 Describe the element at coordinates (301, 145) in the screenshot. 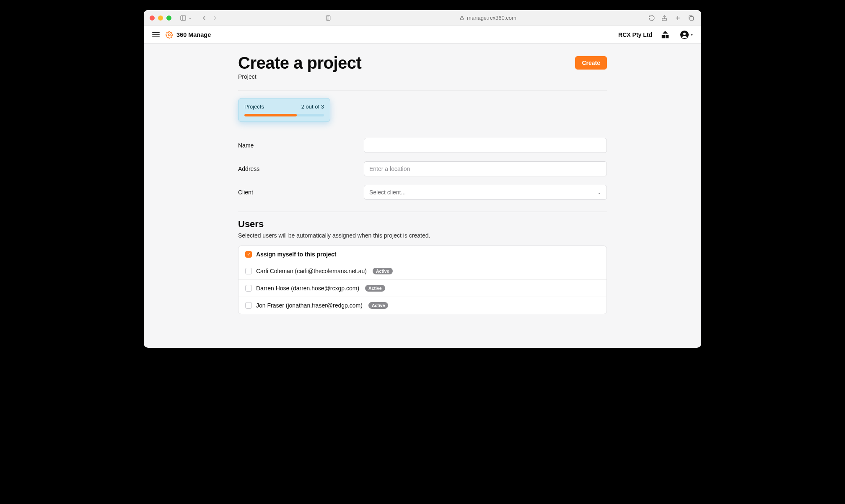

I see `name-label: Name` at that location.